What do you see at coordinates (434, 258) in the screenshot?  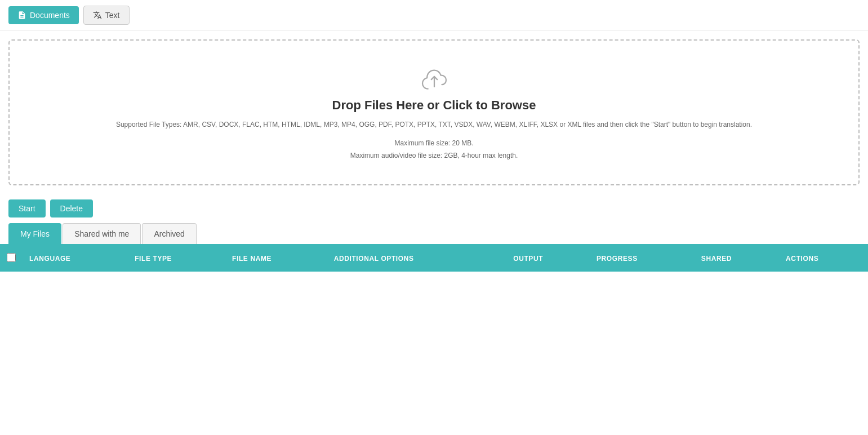 I see `files-table: LANGUAGE FILE TYPE FILE NAME ADDITIONAL …` at bounding box center [434, 258].